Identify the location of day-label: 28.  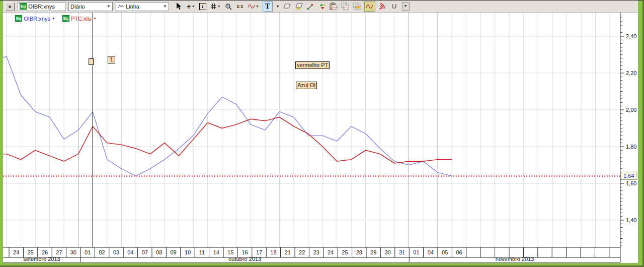
(359, 252).